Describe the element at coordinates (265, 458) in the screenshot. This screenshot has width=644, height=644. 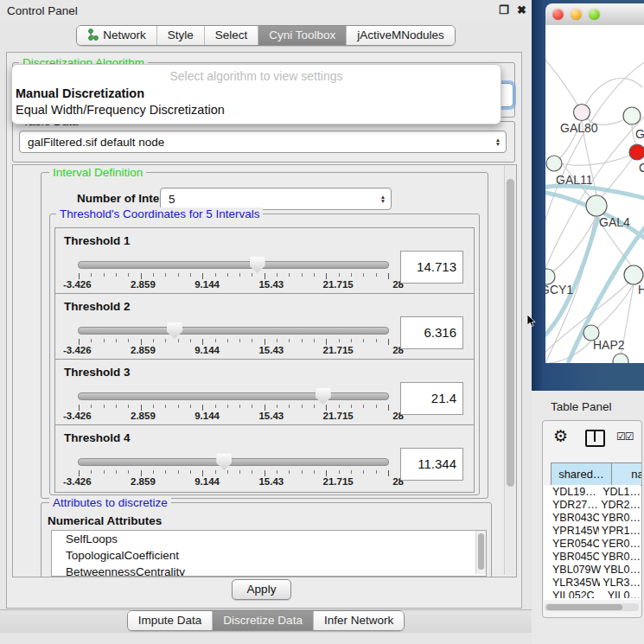
I see `threshold-row-4: Threshold 4 -3.4262.8599.14415.4321.7152…` at that location.